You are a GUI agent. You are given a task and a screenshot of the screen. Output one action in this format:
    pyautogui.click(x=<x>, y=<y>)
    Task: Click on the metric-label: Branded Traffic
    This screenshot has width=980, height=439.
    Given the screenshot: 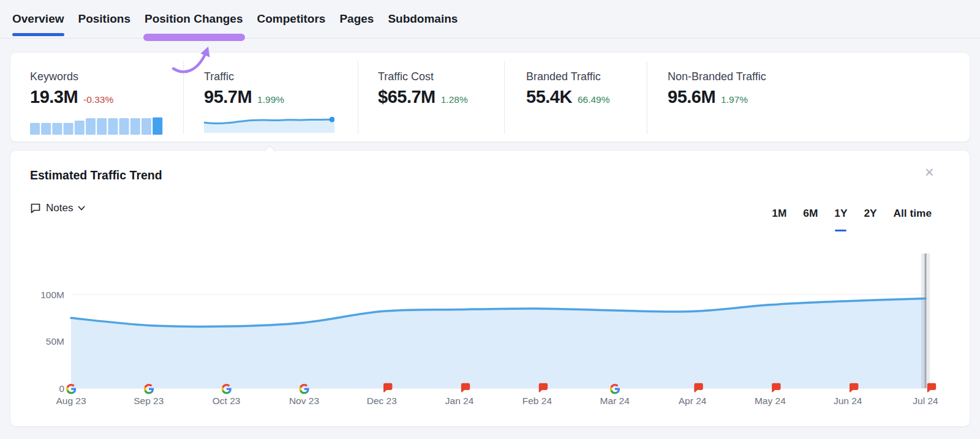 What is the action you would take?
    pyautogui.click(x=568, y=77)
    